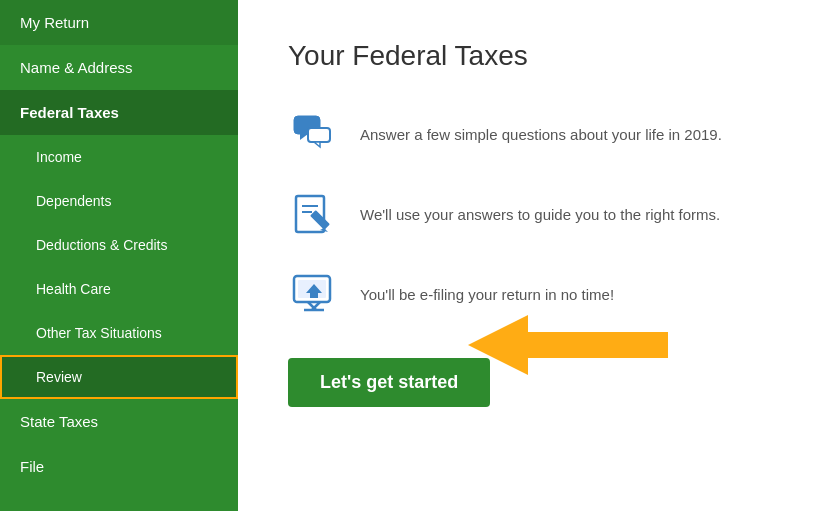 The height and width of the screenshot is (511, 820). I want to click on sidebar-item-state-taxes: State Taxes, so click(119, 422).